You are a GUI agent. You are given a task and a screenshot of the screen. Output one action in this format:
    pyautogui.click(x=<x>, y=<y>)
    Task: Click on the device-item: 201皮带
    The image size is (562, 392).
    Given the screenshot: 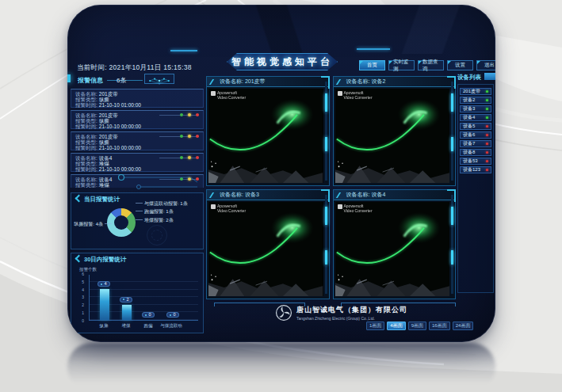 What is the action you would take?
    pyautogui.click(x=476, y=92)
    